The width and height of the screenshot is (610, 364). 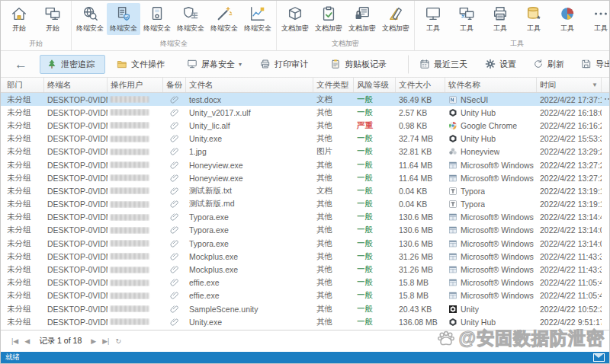 I want to click on last-page-button: ▶|, so click(x=105, y=341).